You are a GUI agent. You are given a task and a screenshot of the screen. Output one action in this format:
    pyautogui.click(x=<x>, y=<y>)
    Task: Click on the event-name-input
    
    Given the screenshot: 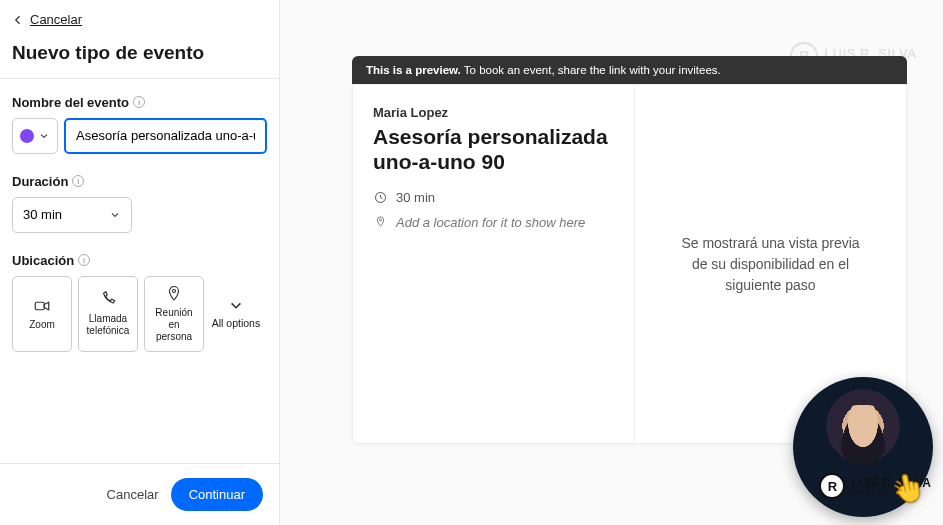 What is the action you would take?
    pyautogui.click(x=166, y=136)
    